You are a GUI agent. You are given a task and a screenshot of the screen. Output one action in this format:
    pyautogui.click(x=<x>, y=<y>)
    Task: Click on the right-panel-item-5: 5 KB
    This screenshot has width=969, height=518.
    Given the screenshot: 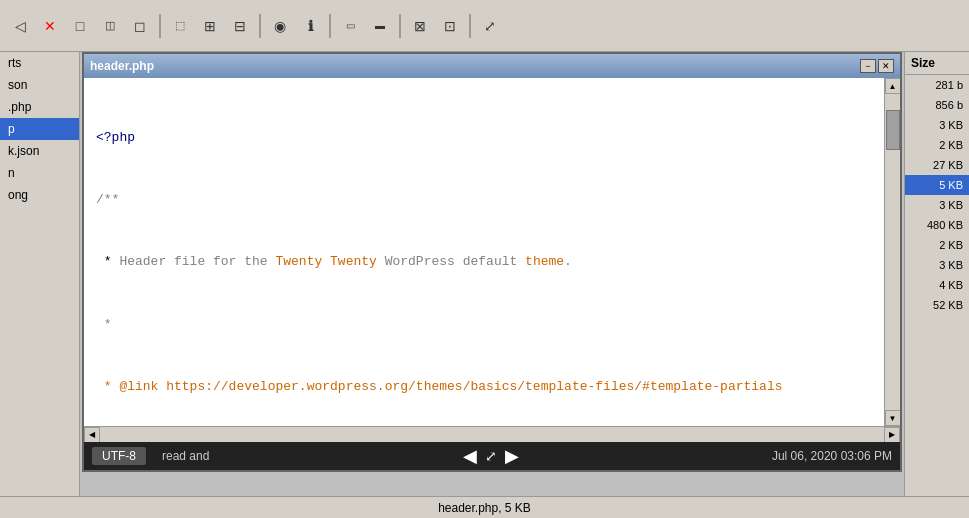 What is the action you would take?
    pyautogui.click(x=937, y=185)
    